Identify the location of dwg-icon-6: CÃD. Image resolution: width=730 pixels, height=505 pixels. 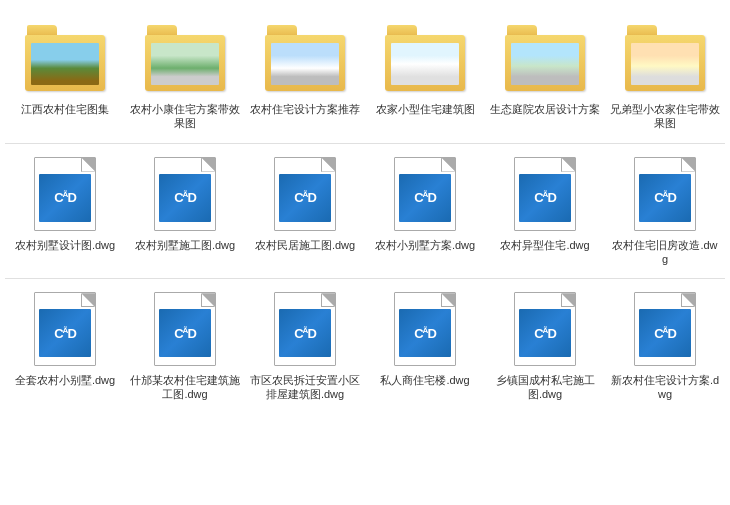
(665, 194).